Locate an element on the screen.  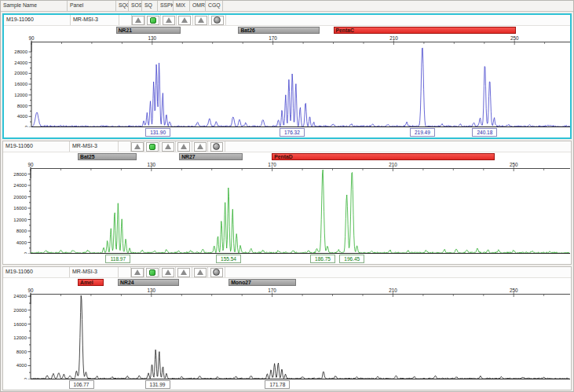
table-header: Sample NamePanelSQOSOSSQSSPKMIXOMRCGQ is located at coordinates (287, 6).